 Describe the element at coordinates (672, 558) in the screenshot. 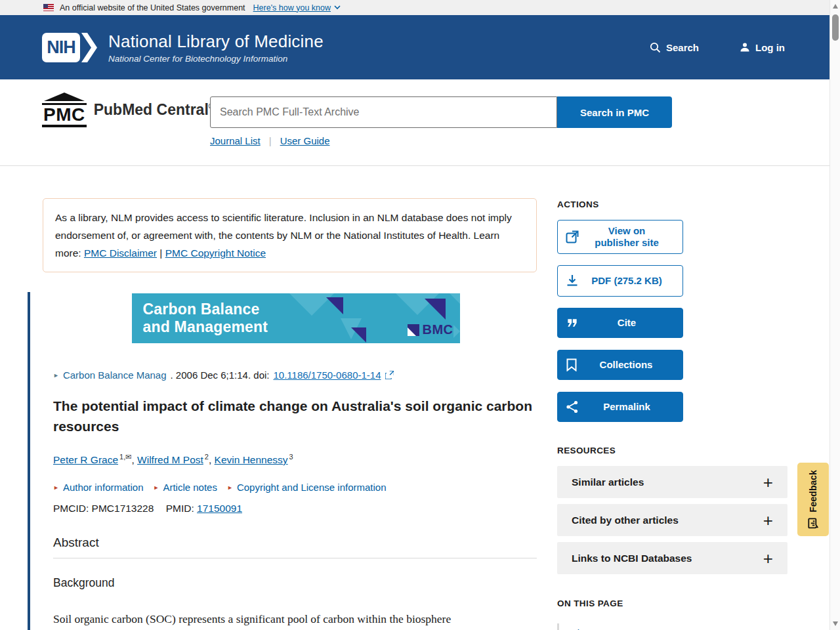

I see `ncbi-links-accordion: Links to NCBI Databases +` at that location.